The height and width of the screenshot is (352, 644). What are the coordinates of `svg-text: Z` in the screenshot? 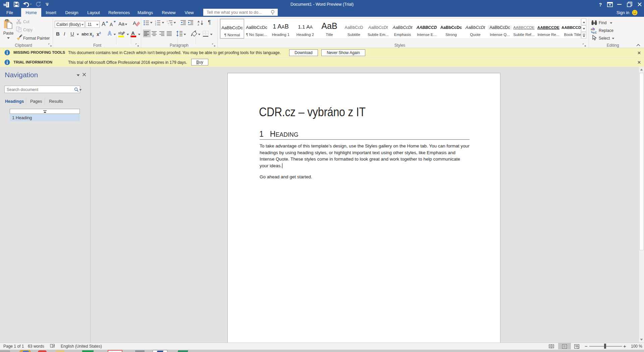 It's located at (199, 24).